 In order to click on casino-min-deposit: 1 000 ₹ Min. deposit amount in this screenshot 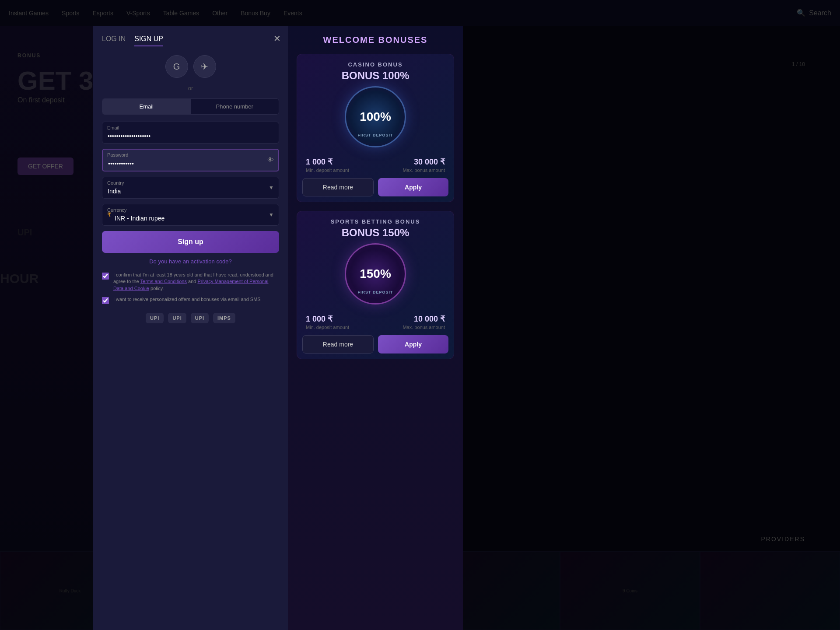, I will do `click(327, 165)`.